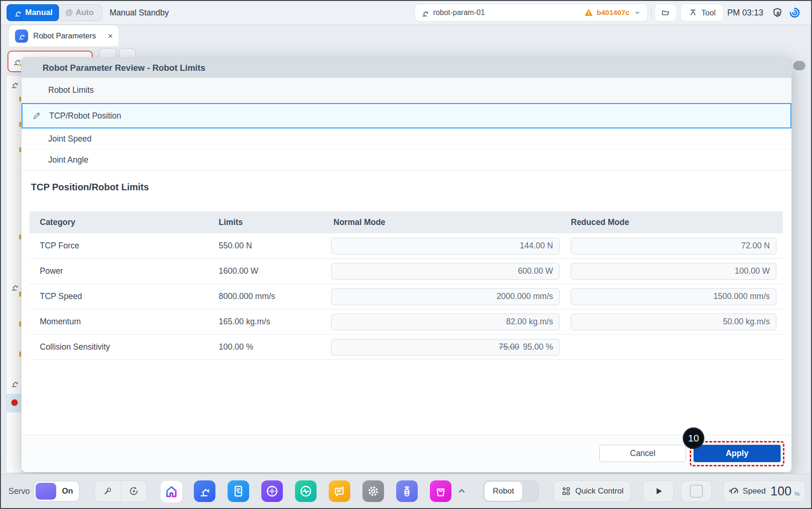  Describe the element at coordinates (340, 491) in the screenshot. I see `app-log-icon` at that location.